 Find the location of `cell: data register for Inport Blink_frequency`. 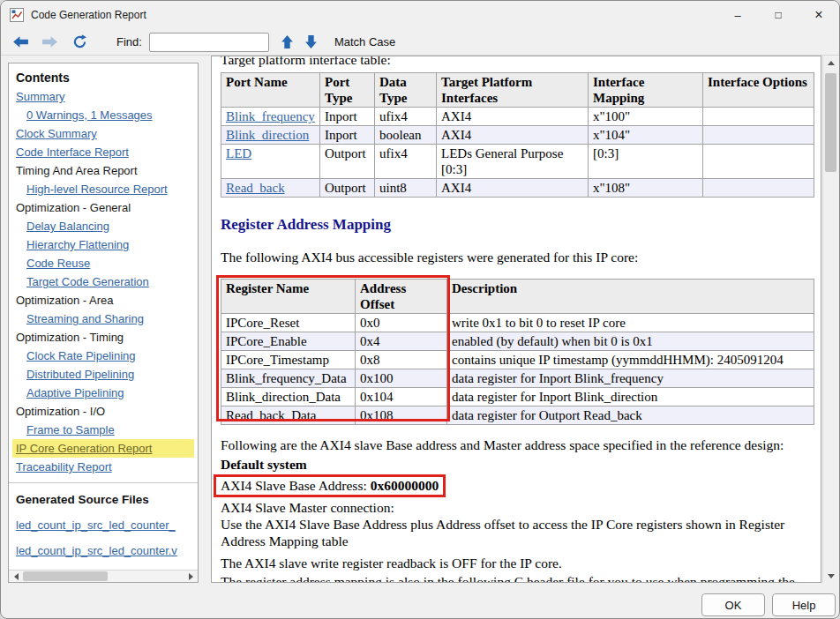

cell: data register for Inport Blink_frequency is located at coordinates (631, 379).